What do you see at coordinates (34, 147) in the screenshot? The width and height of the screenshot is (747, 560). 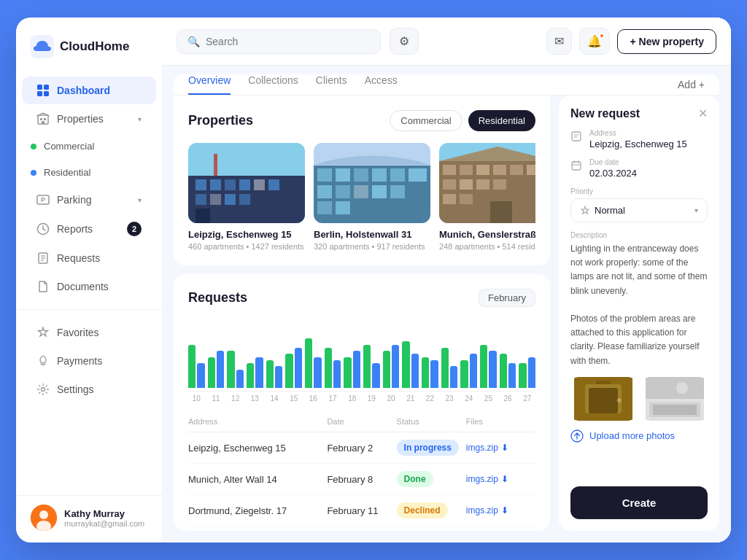 I see `dot-icon` at bounding box center [34, 147].